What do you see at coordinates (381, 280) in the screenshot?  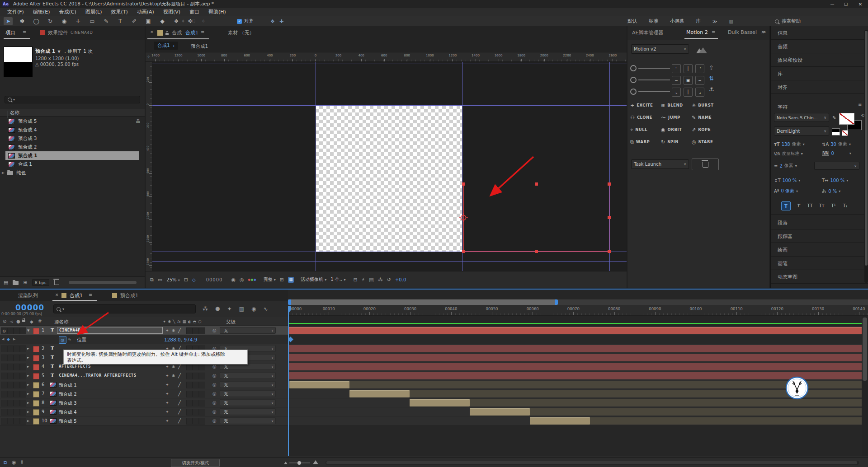 I see `flowchart-button-icon: ⁂` at bounding box center [381, 280].